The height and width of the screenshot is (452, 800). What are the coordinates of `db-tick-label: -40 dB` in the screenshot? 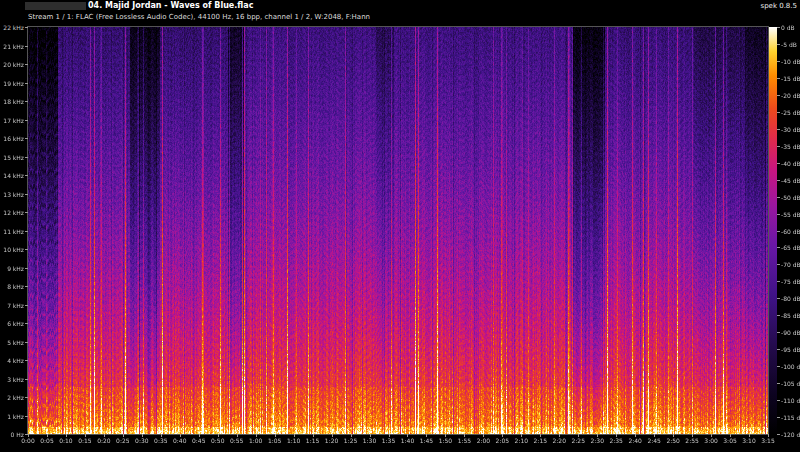 It's located at (790, 164).